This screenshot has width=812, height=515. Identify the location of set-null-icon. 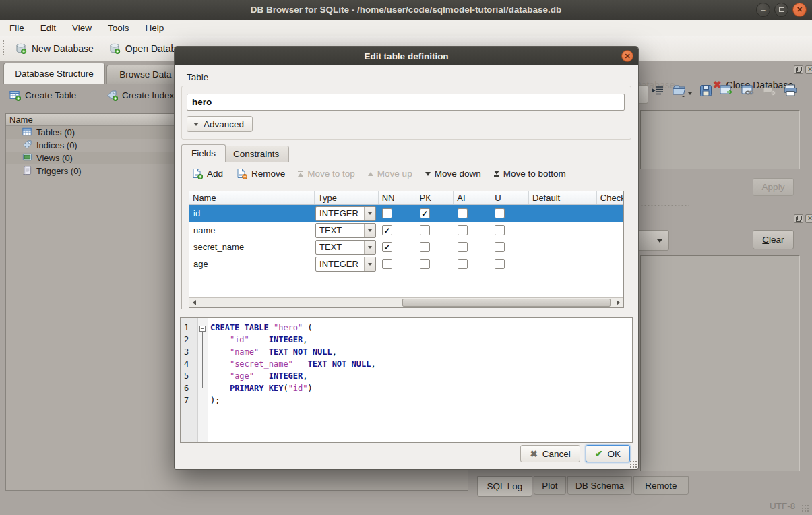
(770, 90).